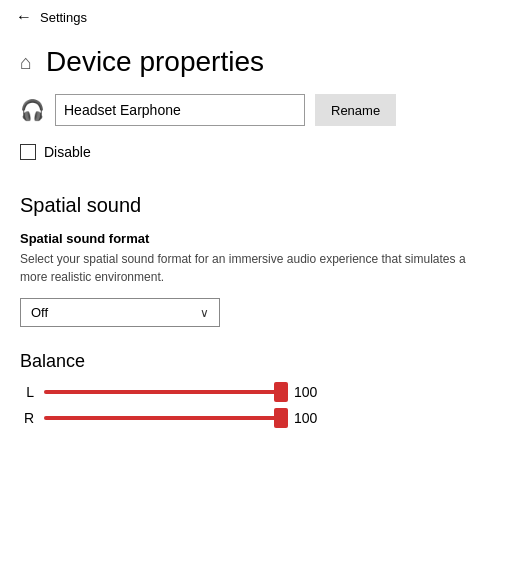 The height and width of the screenshot is (567, 509). Describe the element at coordinates (32, 110) in the screenshot. I see `headset-icon: 🎧` at that location.